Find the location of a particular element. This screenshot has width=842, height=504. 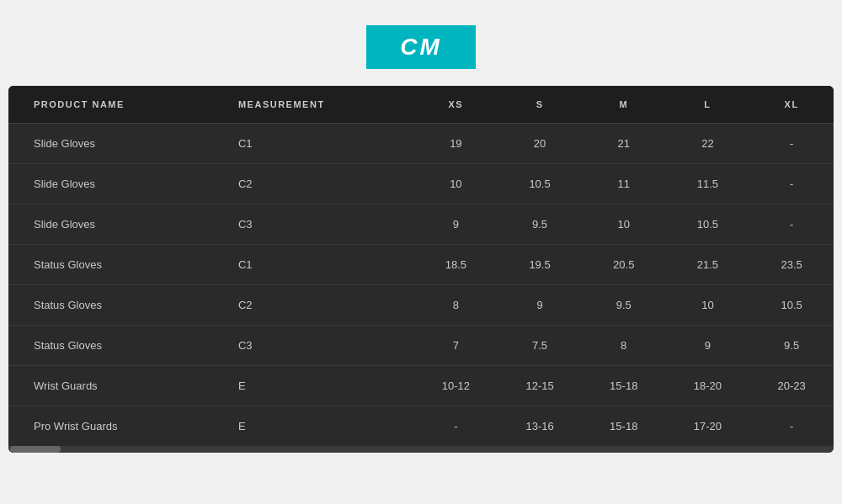

cell-l: 11.5 is located at coordinates (708, 184).